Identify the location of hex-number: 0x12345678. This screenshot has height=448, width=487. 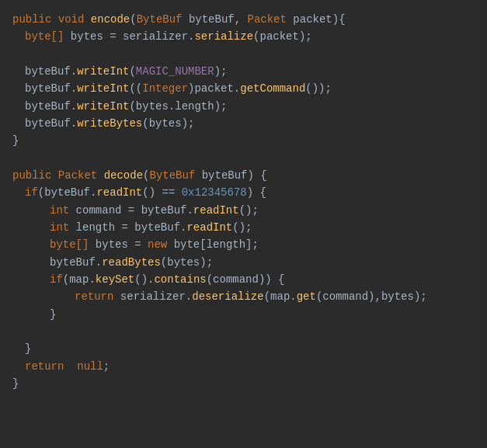
(214, 193).